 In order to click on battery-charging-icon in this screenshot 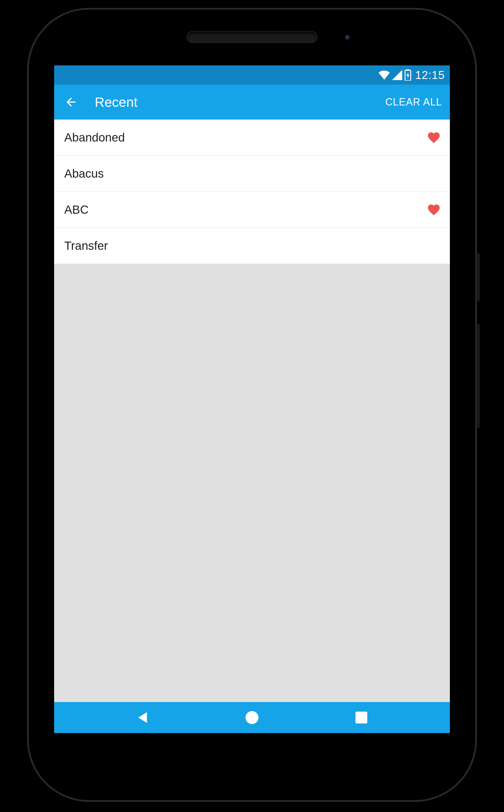, I will do `click(408, 75)`.